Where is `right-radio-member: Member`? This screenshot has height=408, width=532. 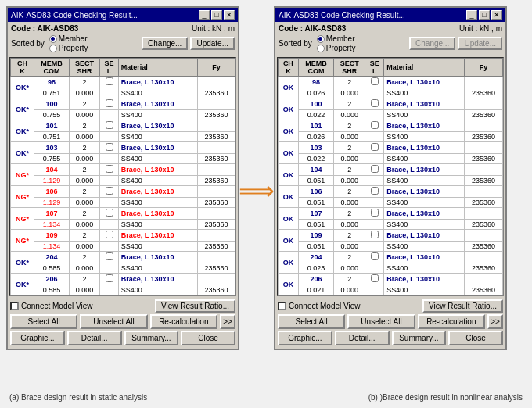
right-radio-member: Member is located at coordinates (336, 39).